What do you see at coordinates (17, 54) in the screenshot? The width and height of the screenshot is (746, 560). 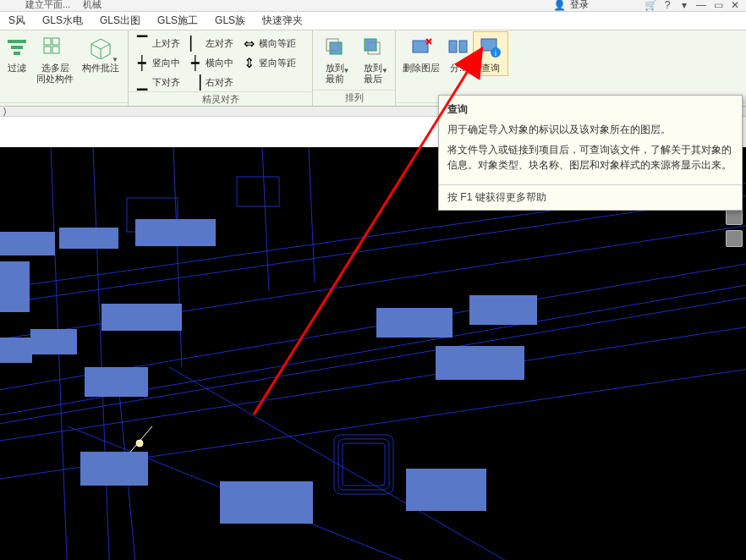 I see `filter-button: 过滤` at bounding box center [17, 54].